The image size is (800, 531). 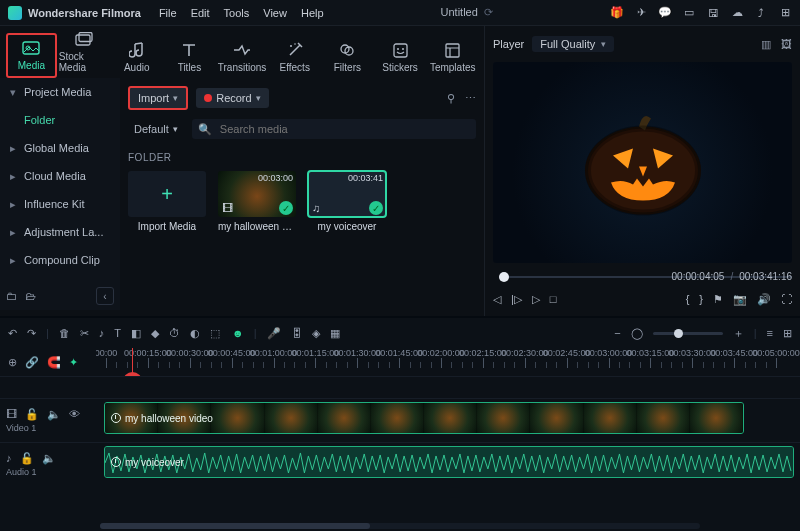 What do you see at coordinates (688, 334) in the screenshot?
I see `zoom-slider` at bounding box center [688, 334].